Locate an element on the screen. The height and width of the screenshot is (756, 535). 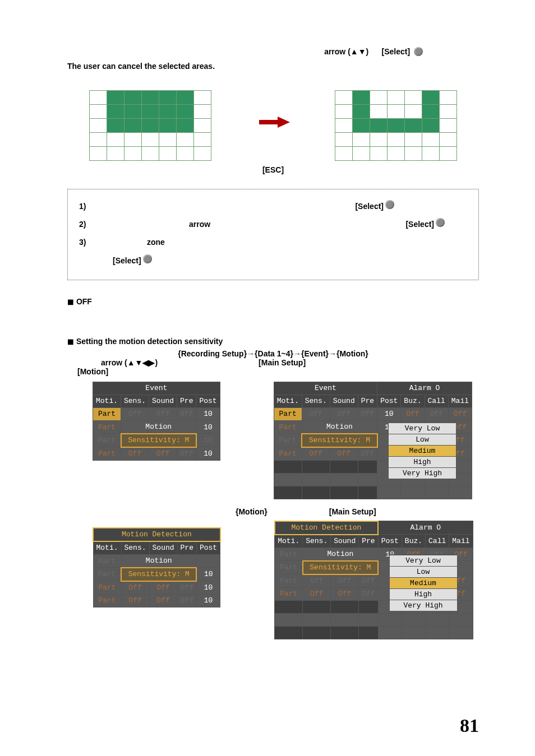
step-3-select: [Select] is located at coordinates (127, 261).